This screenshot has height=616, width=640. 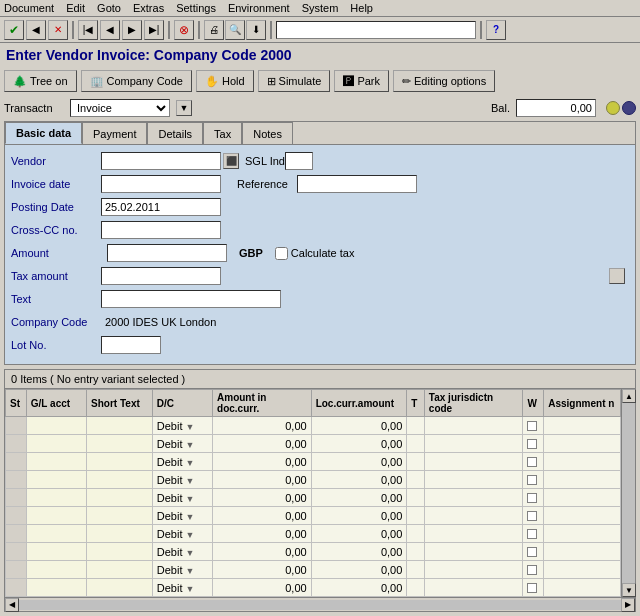 I want to click on menu-edit: Edit, so click(x=76, y=8).